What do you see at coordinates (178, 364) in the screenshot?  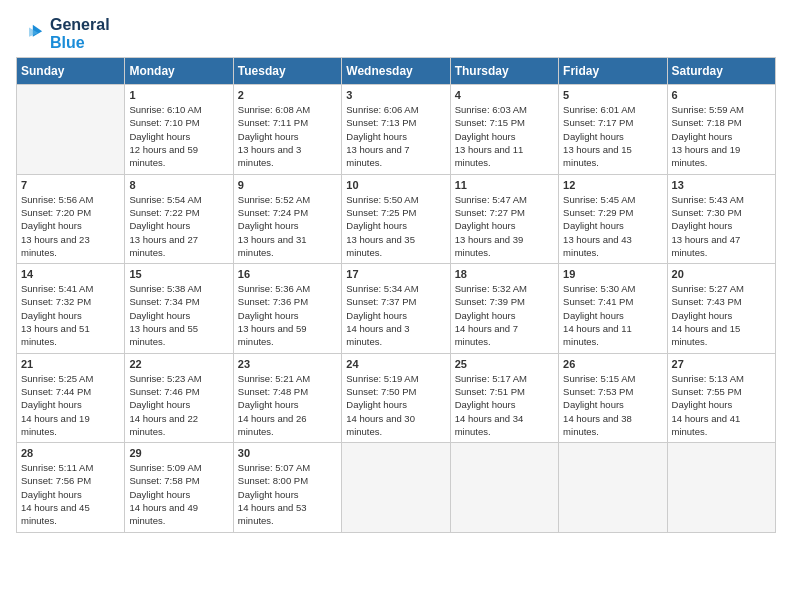 I see `day-number: 22` at bounding box center [178, 364].